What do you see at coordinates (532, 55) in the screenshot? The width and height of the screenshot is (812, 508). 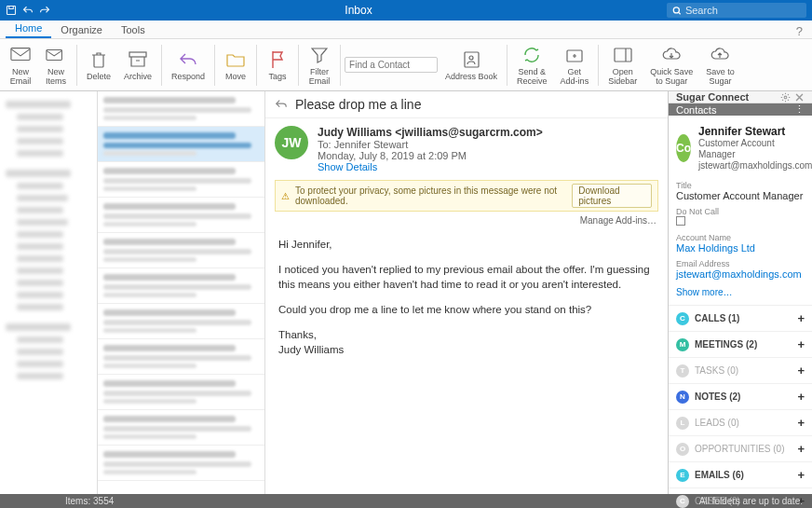 I see `sync-icon` at bounding box center [532, 55].